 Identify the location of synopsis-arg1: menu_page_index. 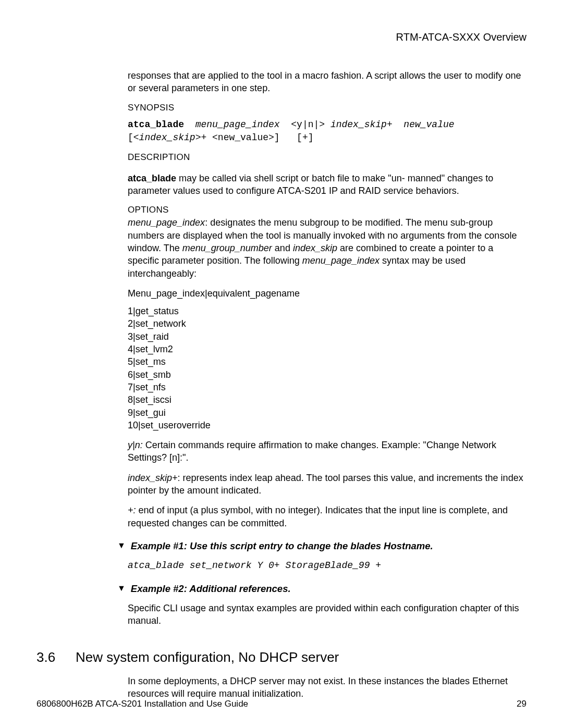
(238, 125).